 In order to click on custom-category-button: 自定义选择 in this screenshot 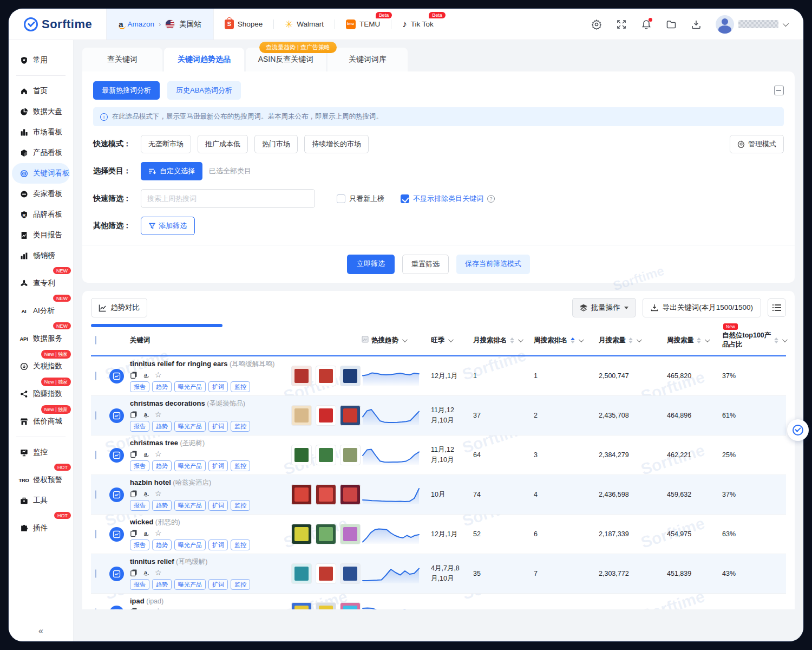, I will do `click(172, 171)`.